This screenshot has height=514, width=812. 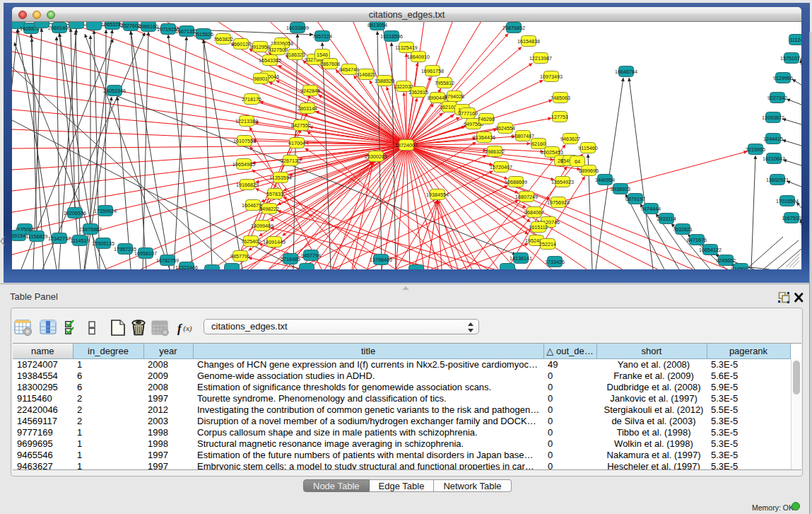 What do you see at coordinates (240, 256) in the screenshot?
I see `svg-text: 9857791` at bounding box center [240, 256].